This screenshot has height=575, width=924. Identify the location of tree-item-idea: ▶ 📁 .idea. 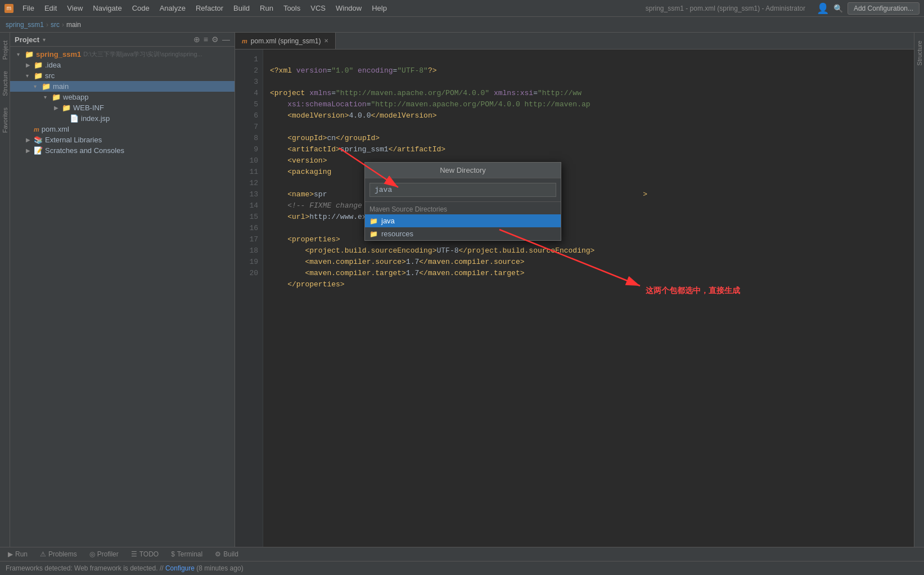
(123, 65).